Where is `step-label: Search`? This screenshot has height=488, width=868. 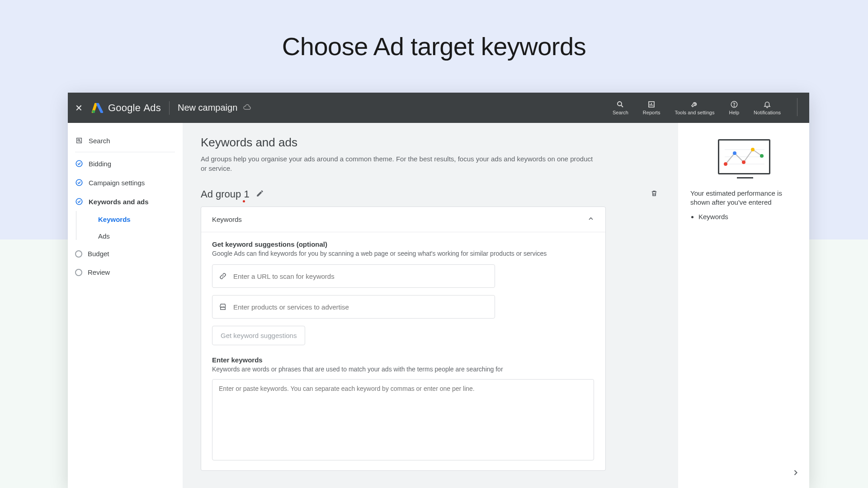 step-label: Search is located at coordinates (99, 141).